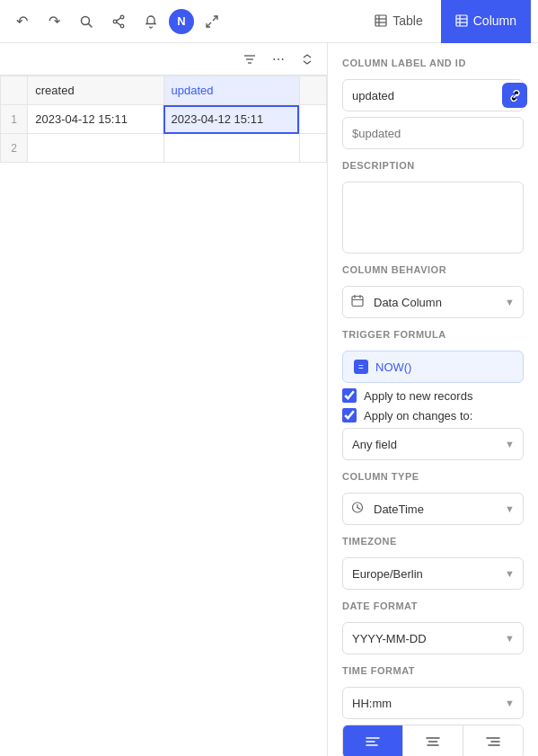  I want to click on col-label-section-title: COLUMN LABEL AND ID, so click(433, 63).